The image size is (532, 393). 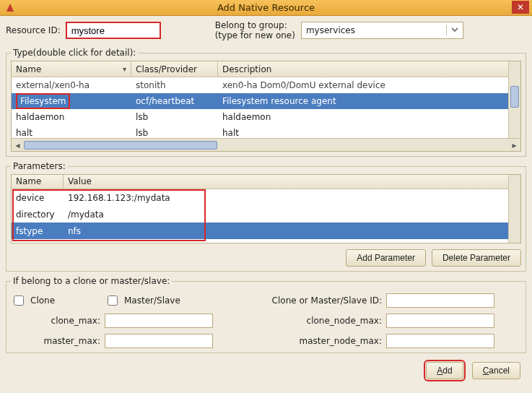 I want to click on scroll-track, so click(x=266, y=145).